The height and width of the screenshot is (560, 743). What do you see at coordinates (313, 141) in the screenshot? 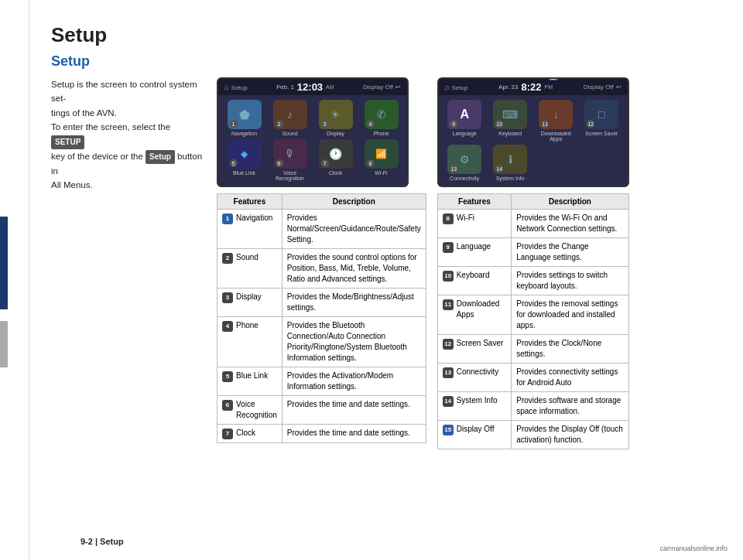
I see `screen1-icons-grid: ⬟ 1 Navigation ♪ 2 Sound` at bounding box center [313, 141].